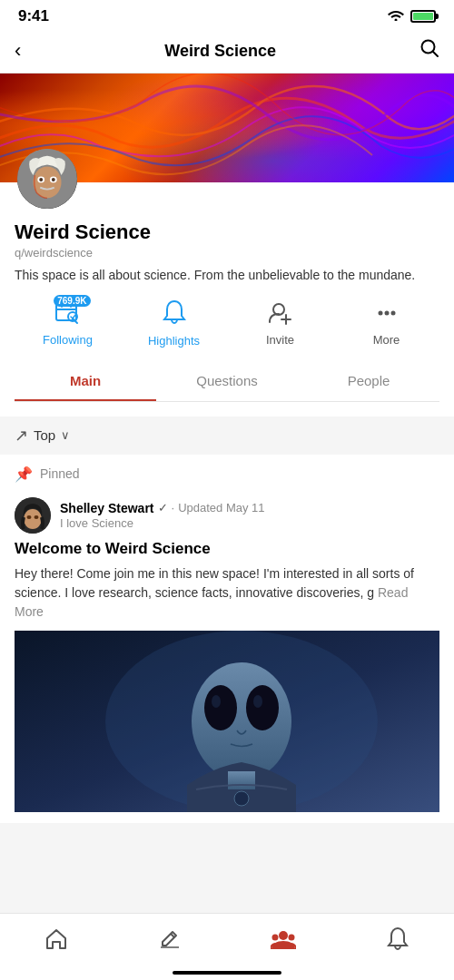 The image size is (454, 980). Describe the element at coordinates (67, 323) in the screenshot. I see `following-button: 769.9K Following` at that location.